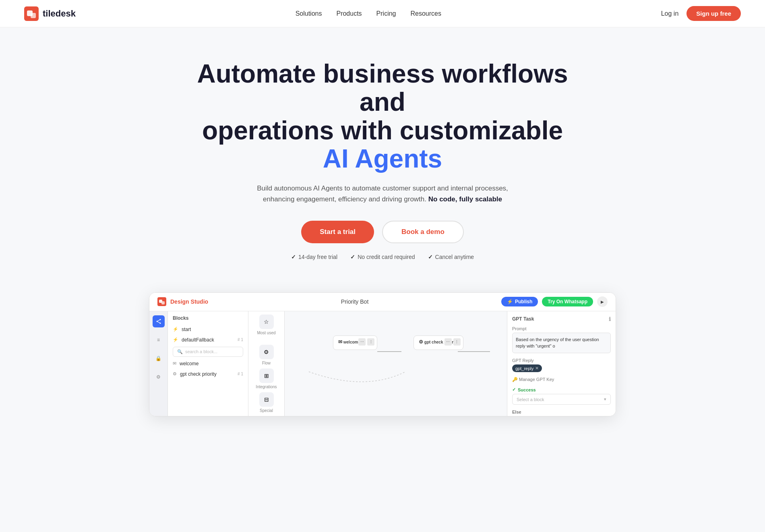  What do you see at coordinates (554, 302) in the screenshot?
I see `app-header-right: ⚡ Publish Try On Whatsapp ▶` at bounding box center [554, 302].